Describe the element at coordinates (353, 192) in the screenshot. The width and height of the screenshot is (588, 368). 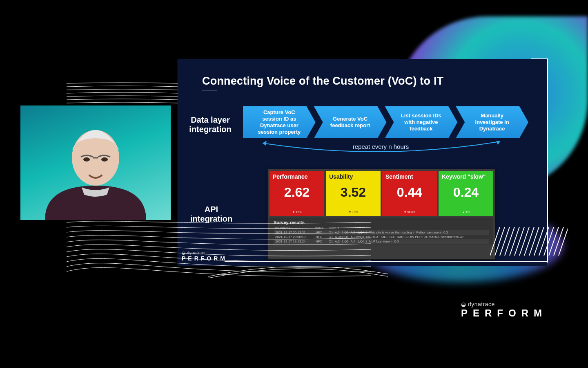
I see `tile-value: 3.52` at that location.